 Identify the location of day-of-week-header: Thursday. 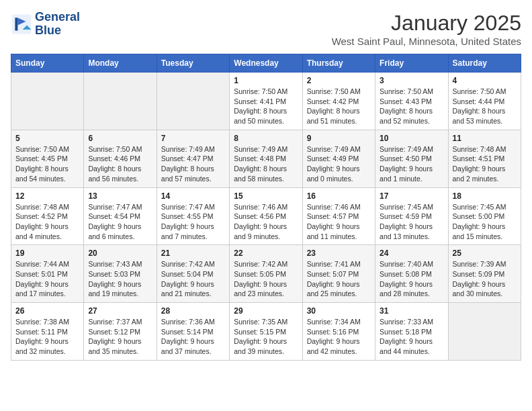
(339, 63).